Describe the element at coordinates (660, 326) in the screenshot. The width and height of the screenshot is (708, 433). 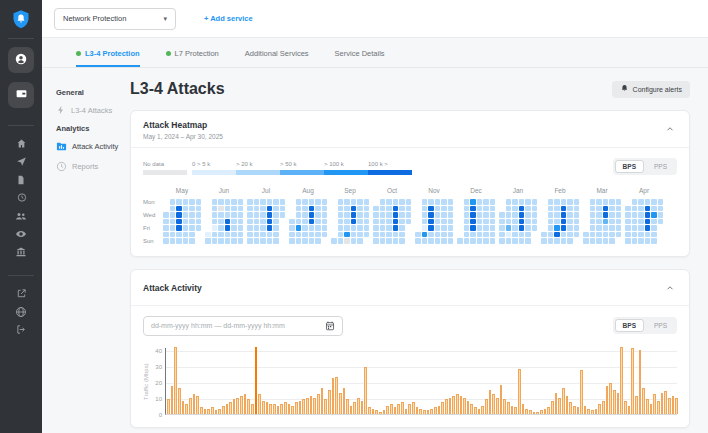
I see `activity-units-pps-button: PPS` at that location.